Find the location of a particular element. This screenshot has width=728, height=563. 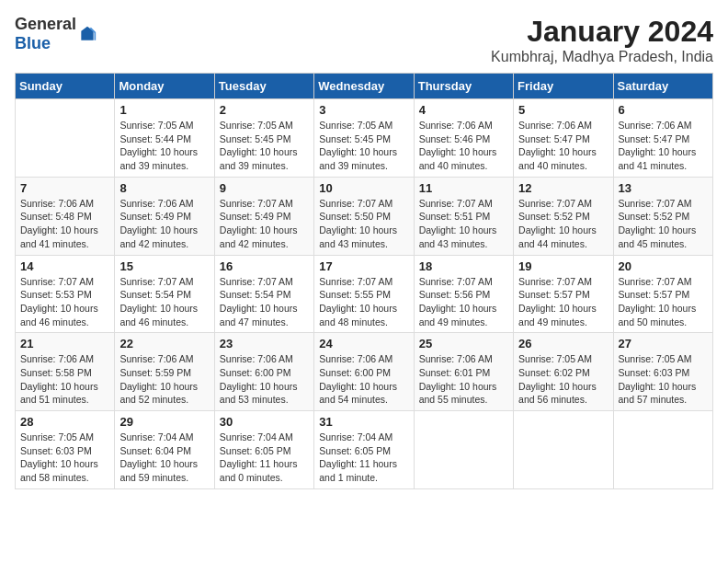

day-number: 21 is located at coordinates (64, 344).